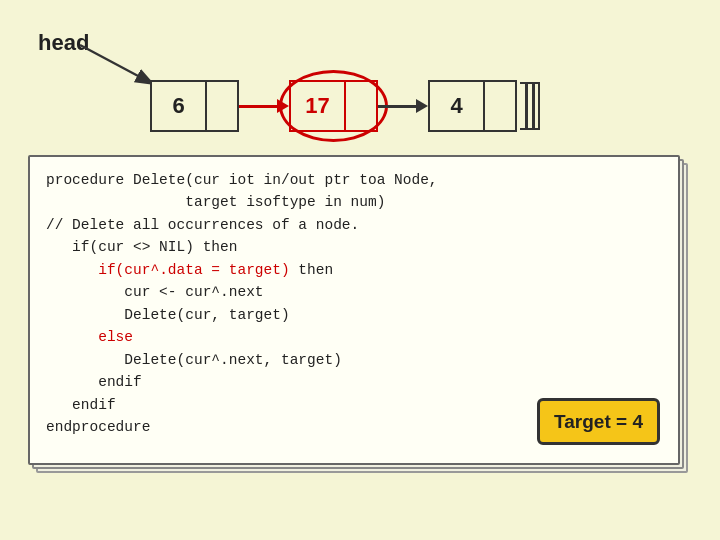 This screenshot has height=540, width=720. Describe the element at coordinates (528, 106) in the screenshot. I see `null-terminator` at that location.